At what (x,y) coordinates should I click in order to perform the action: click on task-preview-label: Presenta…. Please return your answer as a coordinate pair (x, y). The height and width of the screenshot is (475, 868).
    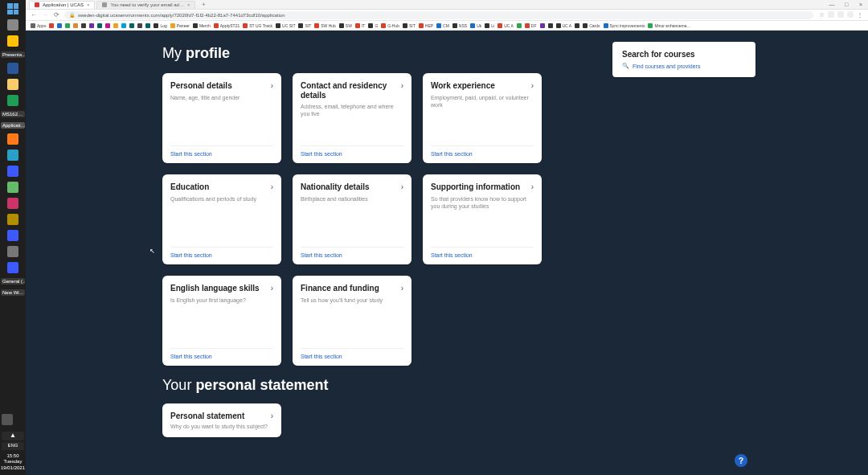
    Looking at the image, I should click on (13, 55).